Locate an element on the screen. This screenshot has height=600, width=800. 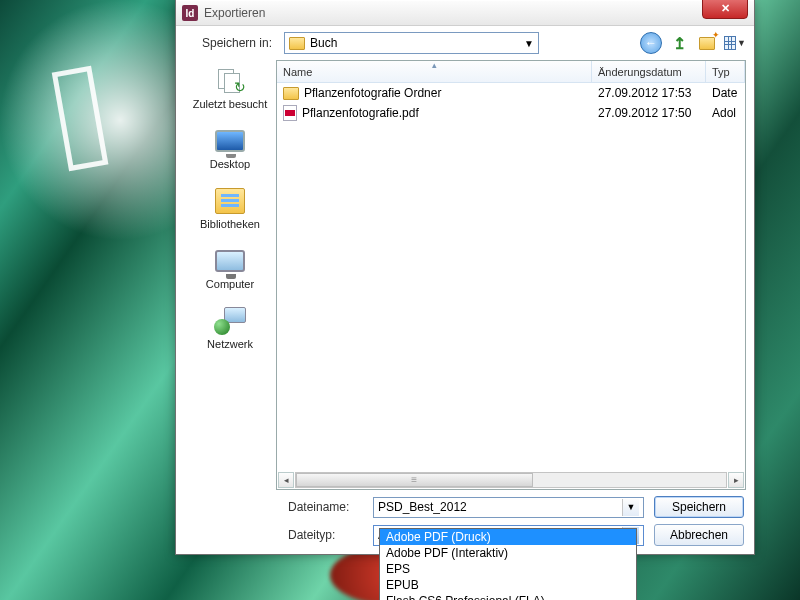
close-button is located at coordinates (725, 10).